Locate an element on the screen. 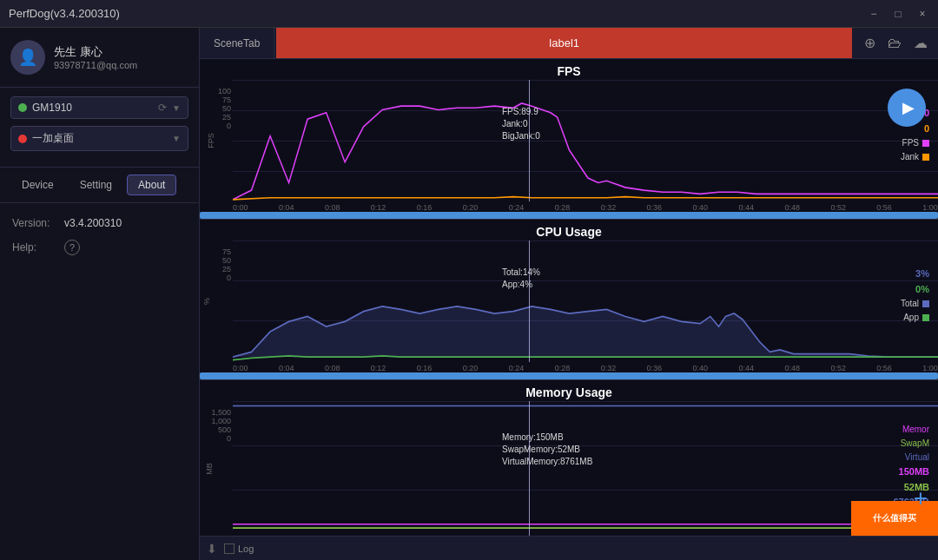  tab-device: Device is located at coordinates (38, 185).